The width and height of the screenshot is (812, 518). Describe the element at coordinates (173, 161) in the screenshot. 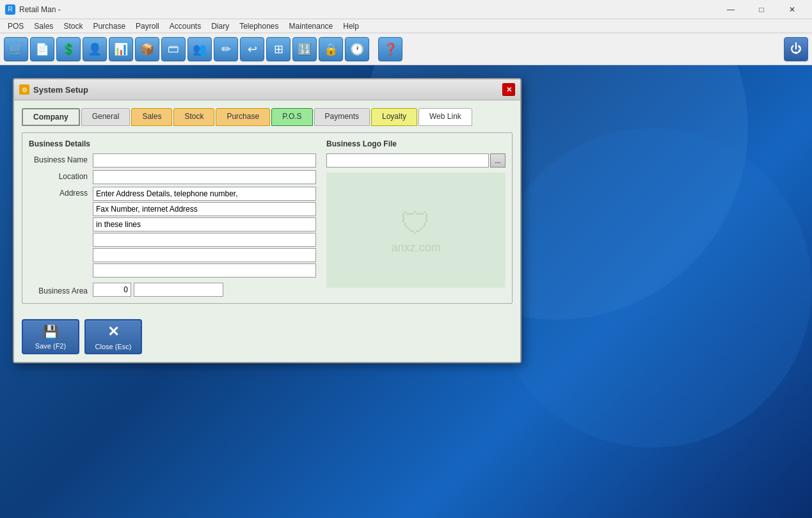

I see `business-name-group: Business Name` at that location.